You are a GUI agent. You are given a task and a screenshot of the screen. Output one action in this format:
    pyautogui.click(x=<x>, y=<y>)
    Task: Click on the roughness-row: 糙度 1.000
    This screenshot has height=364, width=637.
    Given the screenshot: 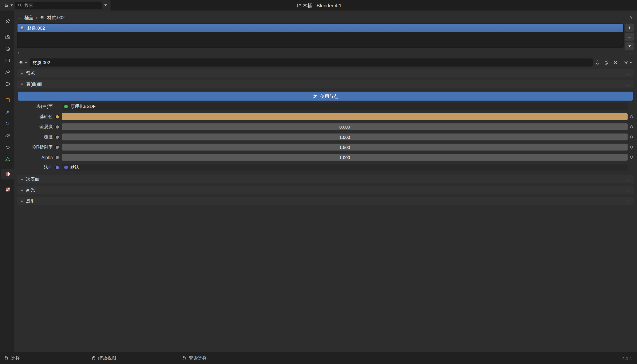 What is the action you would take?
    pyautogui.click(x=325, y=137)
    